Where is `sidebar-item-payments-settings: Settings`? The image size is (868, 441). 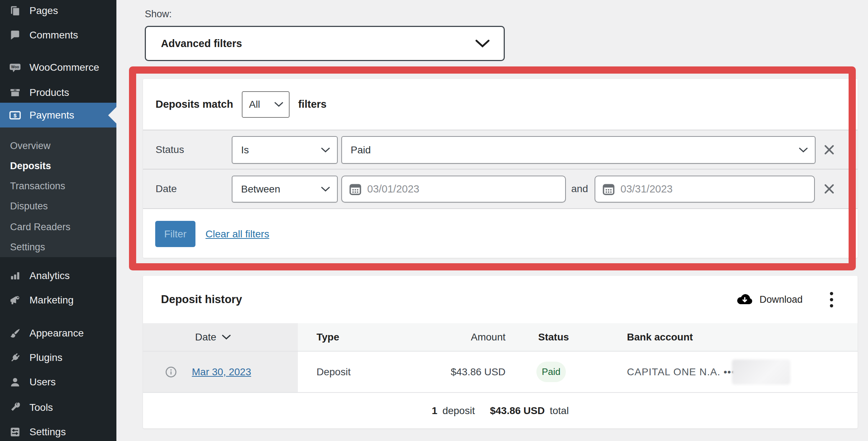 sidebar-item-payments-settings: Settings is located at coordinates (58, 247).